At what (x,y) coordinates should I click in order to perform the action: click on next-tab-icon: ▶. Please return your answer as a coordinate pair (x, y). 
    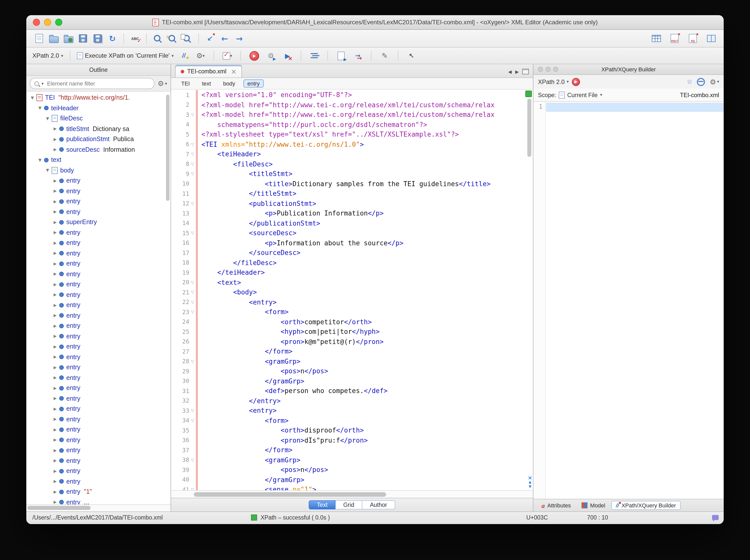
    Looking at the image, I should click on (517, 72).